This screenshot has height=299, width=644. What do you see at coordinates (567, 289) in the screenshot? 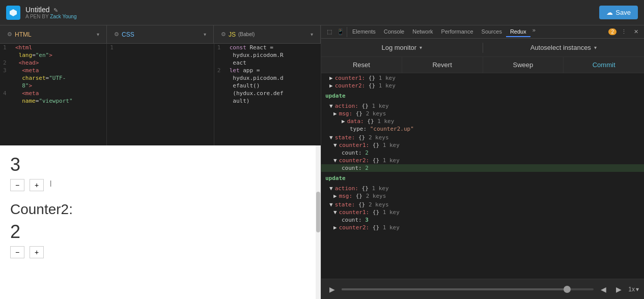
I see `progress-thumb` at bounding box center [567, 289].